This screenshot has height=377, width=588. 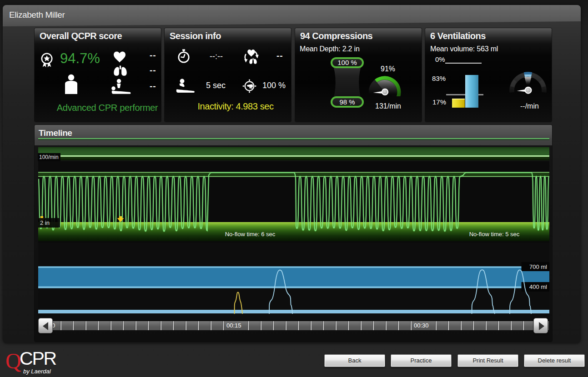 What do you see at coordinates (250, 234) in the screenshot?
I see `svg-text: No-flow time: 6 sec` at bounding box center [250, 234].